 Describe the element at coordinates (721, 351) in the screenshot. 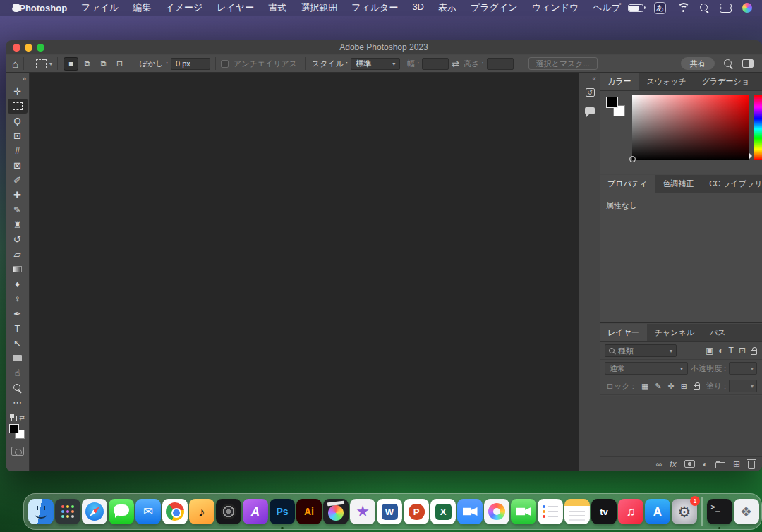

I see `filter-adjustment-icon: ◐` at that location.